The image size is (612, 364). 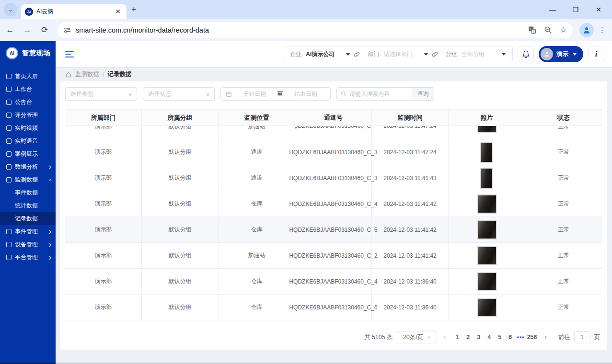 What do you see at coordinates (489, 337) in the screenshot?
I see `page-number-4: 4` at bounding box center [489, 337].